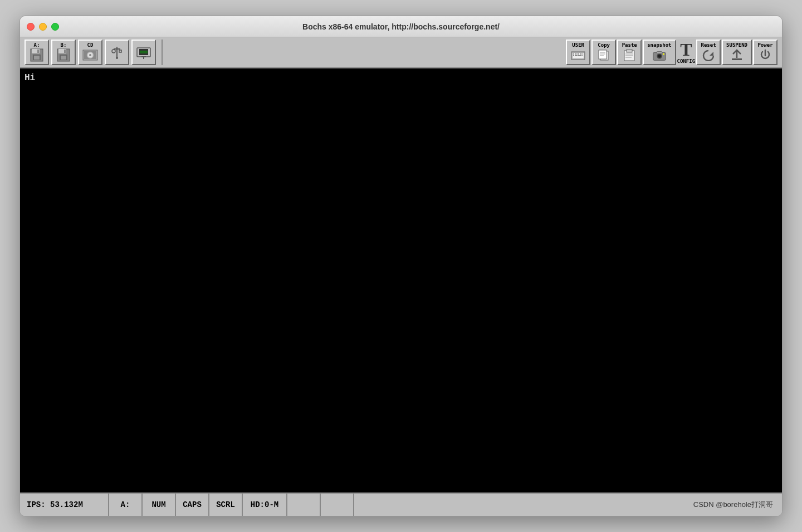 This screenshot has height=532, width=802. I want to click on reset-button: Reset, so click(708, 52).